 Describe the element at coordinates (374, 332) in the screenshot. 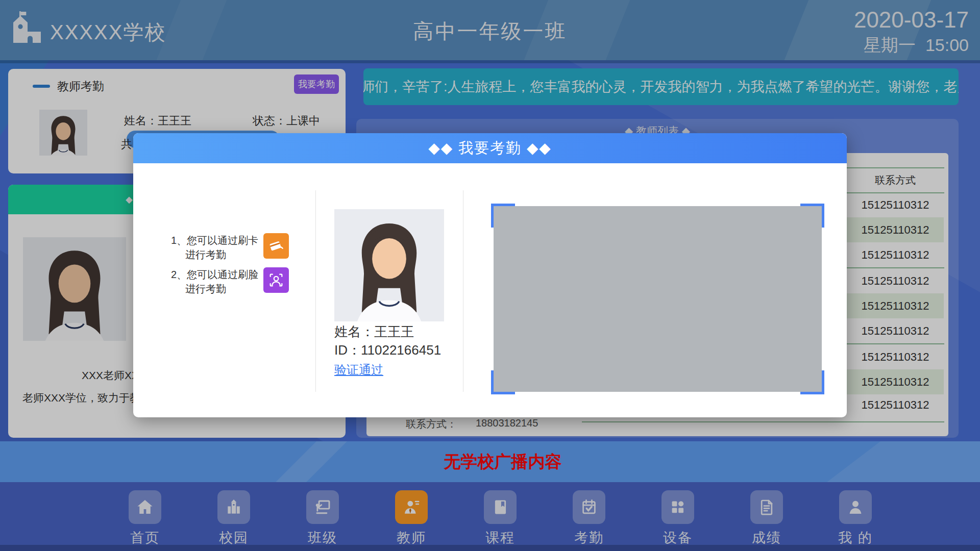

I see `modal-name-row: 姓名：王王王` at that location.